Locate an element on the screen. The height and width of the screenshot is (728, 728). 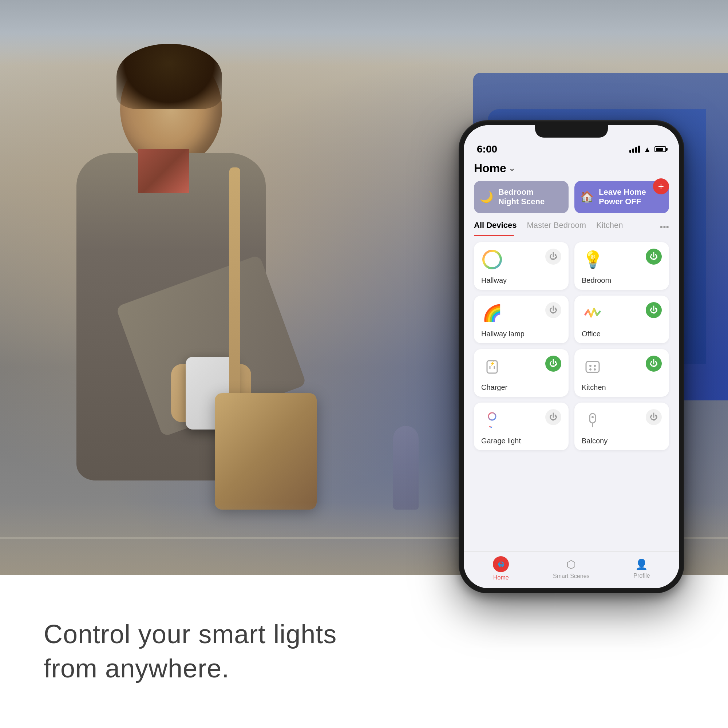
hallway-name: Hallway is located at coordinates (522, 280).